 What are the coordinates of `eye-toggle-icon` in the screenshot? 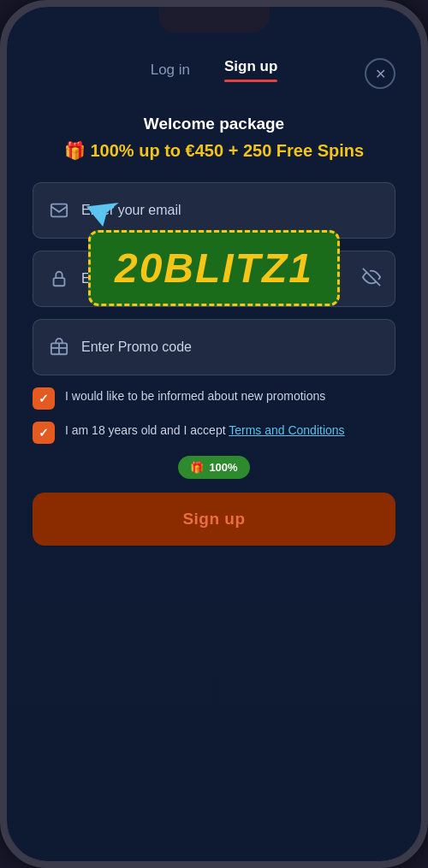 It's located at (372, 279).